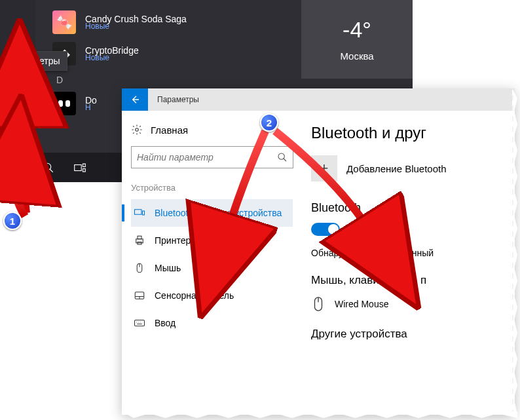 The height and width of the screenshot is (420, 520). I want to click on device-wired-mouse: Wired Mouse, so click(413, 304).